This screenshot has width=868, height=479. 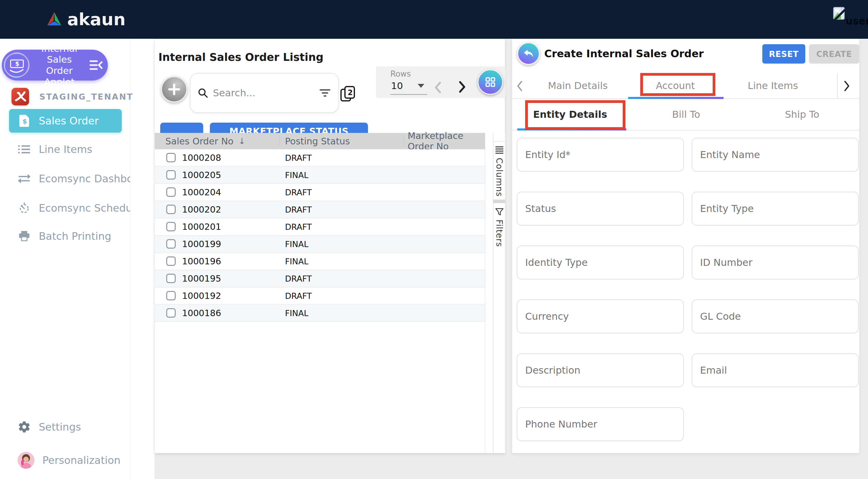 What do you see at coordinates (299, 158) in the screenshot?
I see `posting-status-cell: DRAFT` at bounding box center [299, 158].